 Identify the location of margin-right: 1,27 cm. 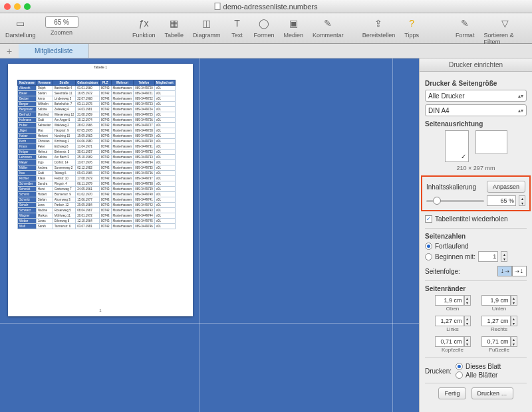
(496, 321).